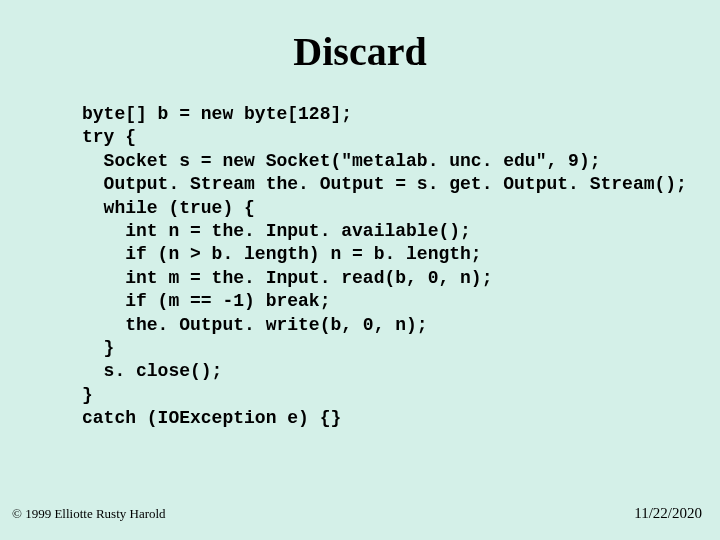 The width and height of the screenshot is (720, 540). What do you see at coordinates (276, 231) in the screenshot?
I see `code-line: int n = the. Input. available();` at bounding box center [276, 231].